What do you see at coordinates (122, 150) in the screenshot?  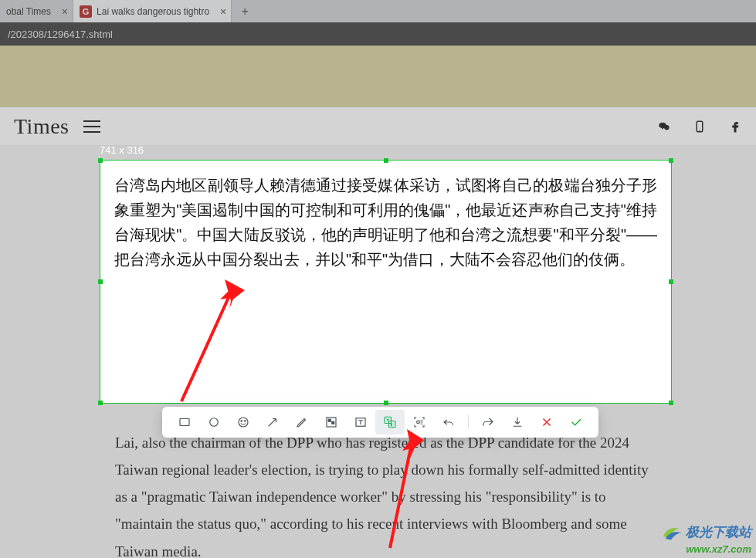 I see `capture-dimensions-label: 741 x 316` at bounding box center [122, 150].